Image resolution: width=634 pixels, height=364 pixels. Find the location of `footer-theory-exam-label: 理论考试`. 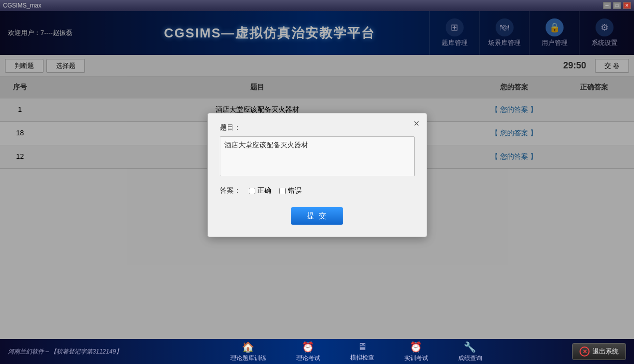

footer-theory-exam-label: 理论考试 is located at coordinates (308, 359).